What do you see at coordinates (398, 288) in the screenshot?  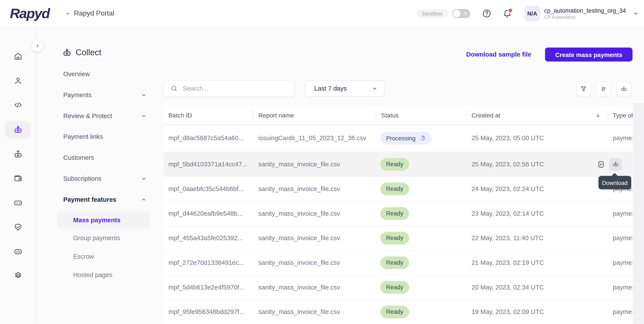 I see `table-row: mpf_5d4b613e2e4f5970f...sanity_mass_invo…` at bounding box center [398, 288].